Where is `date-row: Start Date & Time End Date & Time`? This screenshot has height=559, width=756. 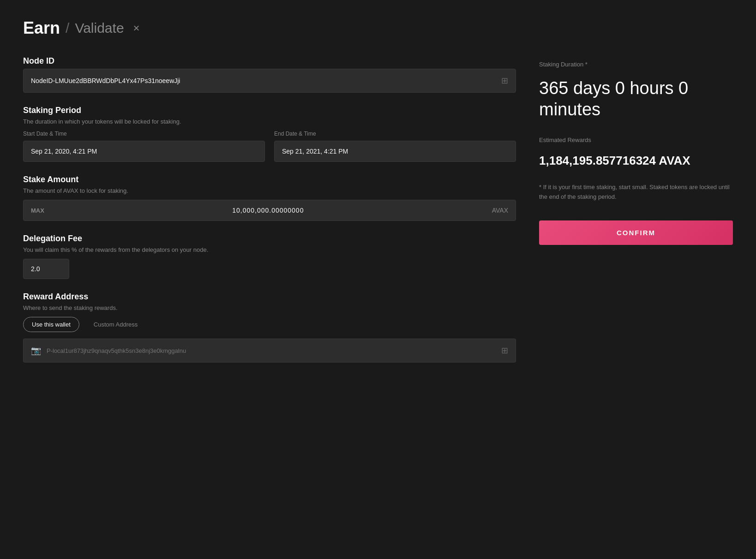 date-row: Start Date & Time End Date & Time is located at coordinates (270, 146).